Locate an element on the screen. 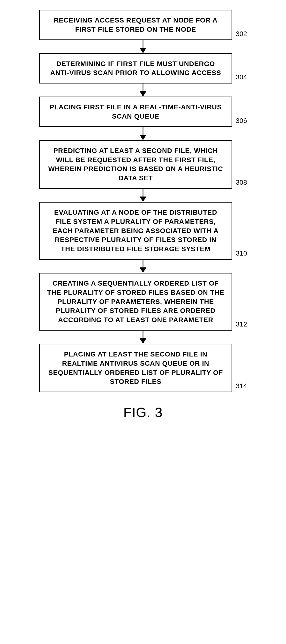  step-text-310: EVALUATING AT A NODE OF THE DISTRIBUTED … is located at coordinates (136, 230).